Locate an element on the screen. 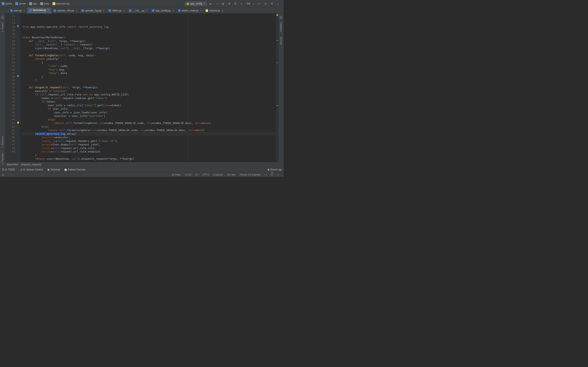  code-line: super(BaseView, self).__init__(*args, **… is located at coordinates (149, 49).